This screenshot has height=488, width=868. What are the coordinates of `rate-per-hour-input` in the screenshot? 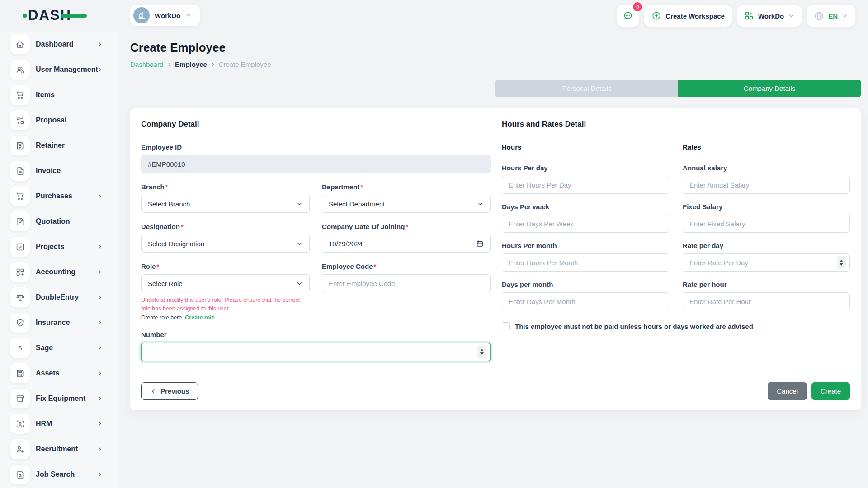 It's located at (766, 301).